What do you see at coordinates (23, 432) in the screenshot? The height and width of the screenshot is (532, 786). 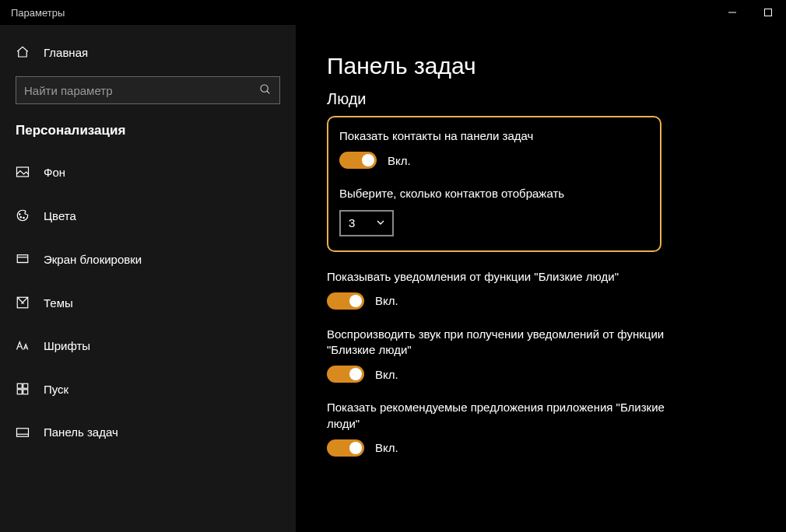 I see `taskbar-icon` at bounding box center [23, 432].